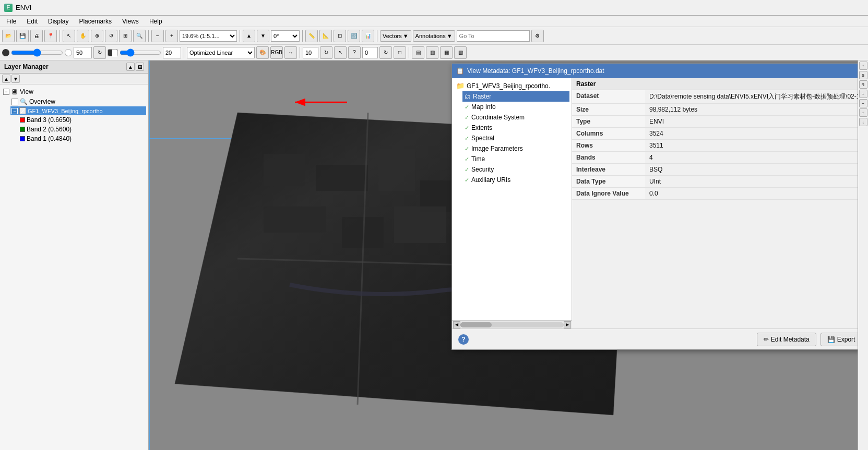 This screenshot has width=868, height=450. I want to click on annotations-label: Annotations, so click(431, 36).